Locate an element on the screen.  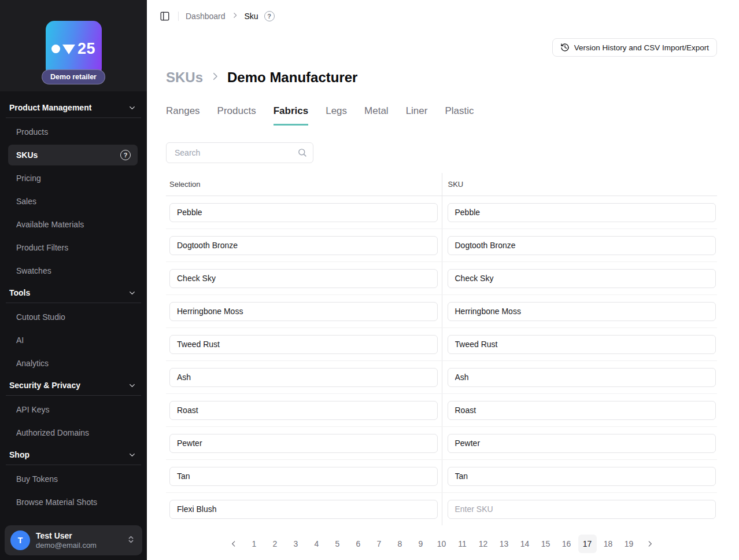
tab-liner: Liner is located at coordinates (417, 116).